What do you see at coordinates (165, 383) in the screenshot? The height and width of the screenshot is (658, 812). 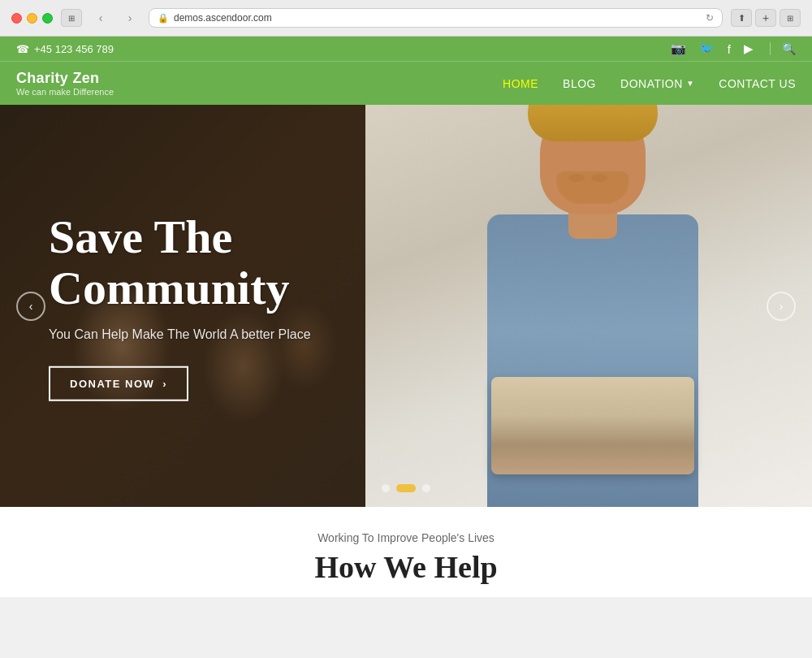 I see `donate-arrow-icon: ›` at bounding box center [165, 383].